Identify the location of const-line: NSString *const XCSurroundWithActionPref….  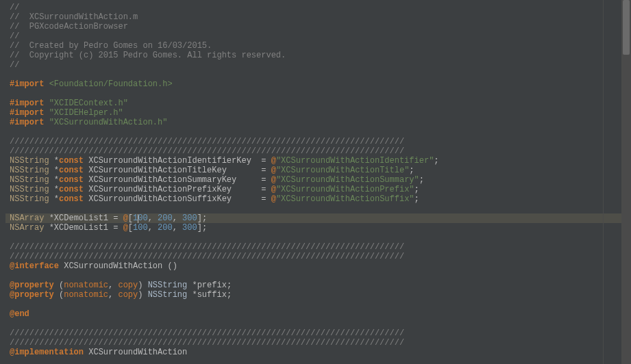
(318, 190).